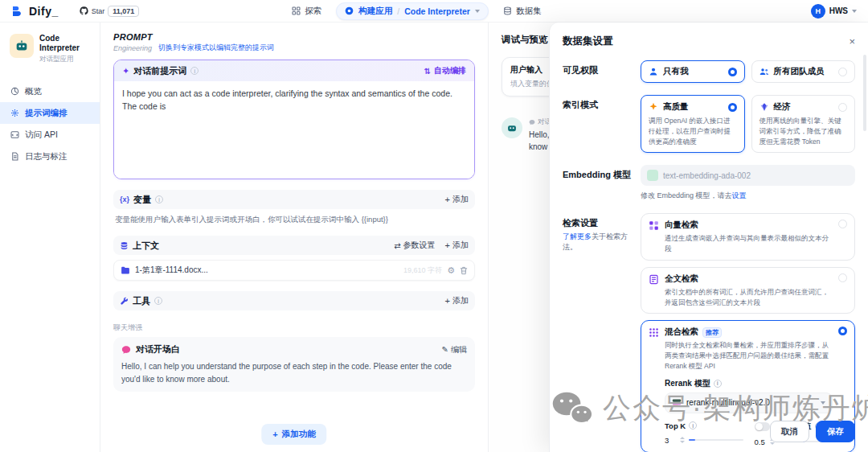 The image size is (868, 452). I want to click on add-feature-button: 添加功能, so click(294, 434).